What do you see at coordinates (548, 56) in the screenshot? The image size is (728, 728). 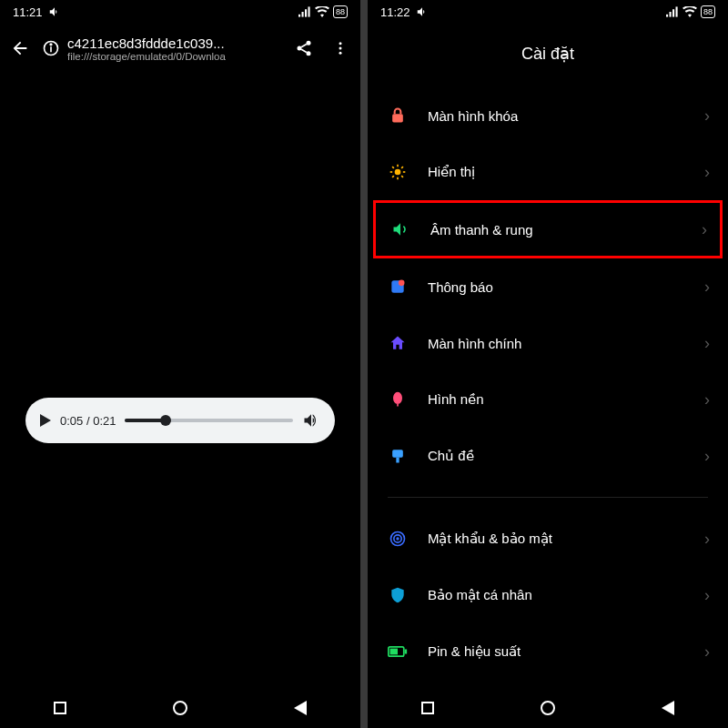 I see `settings-title: Cài đặt` at bounding box center [548, 56].